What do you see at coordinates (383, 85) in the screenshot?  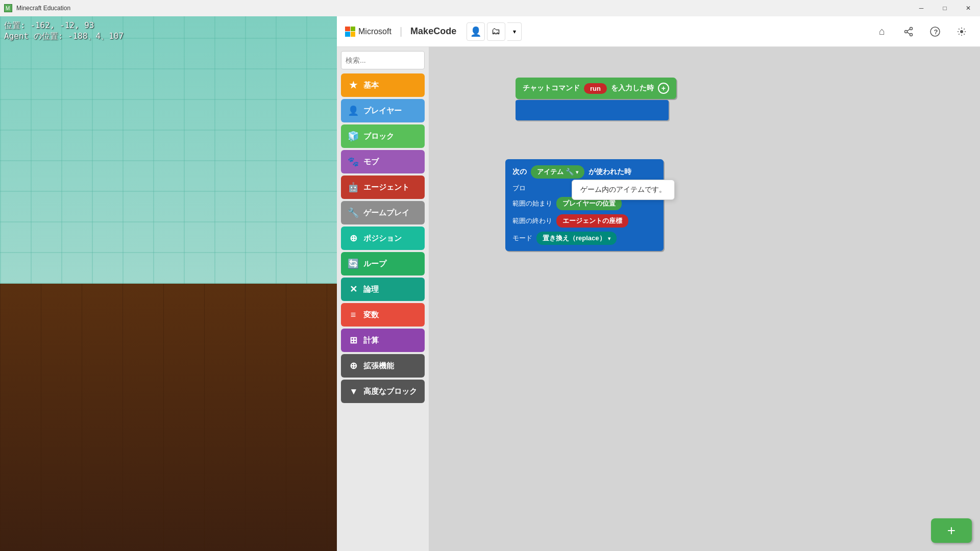 I see `category-basic: ★ 基本` at bounding box center [383, 85].